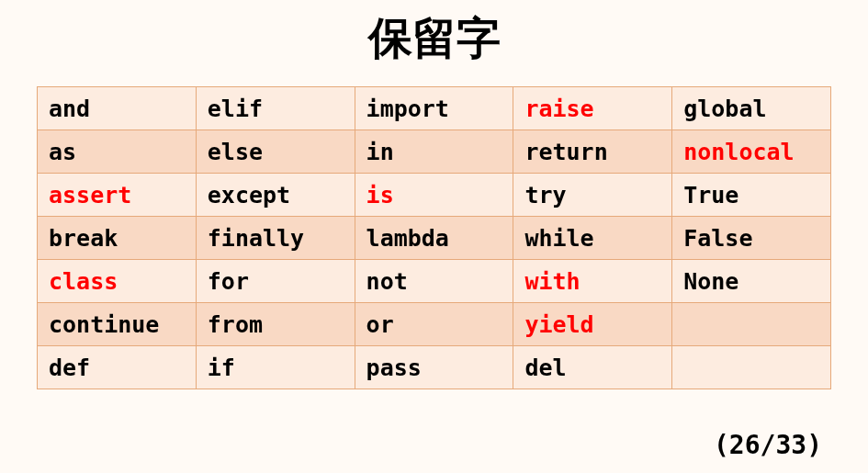 The width and height of the screenshot is (868, 473). Describe the element at coordinates (118, 195) in the screenshot. I see `keyword-cell: assert` at that location.